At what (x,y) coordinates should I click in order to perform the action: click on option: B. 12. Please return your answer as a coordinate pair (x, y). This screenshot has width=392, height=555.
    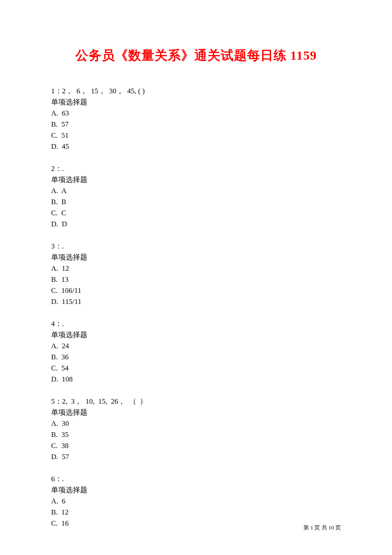
    Looking at the image, I should click on (196, 512).